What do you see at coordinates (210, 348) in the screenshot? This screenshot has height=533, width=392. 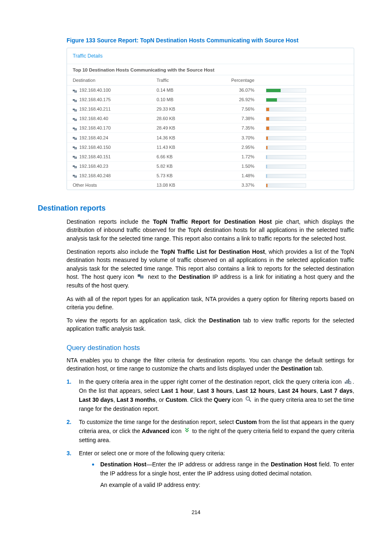 I see `heading-query-destination-hosts: Query destination hosts` at bounding box center [210, 348].